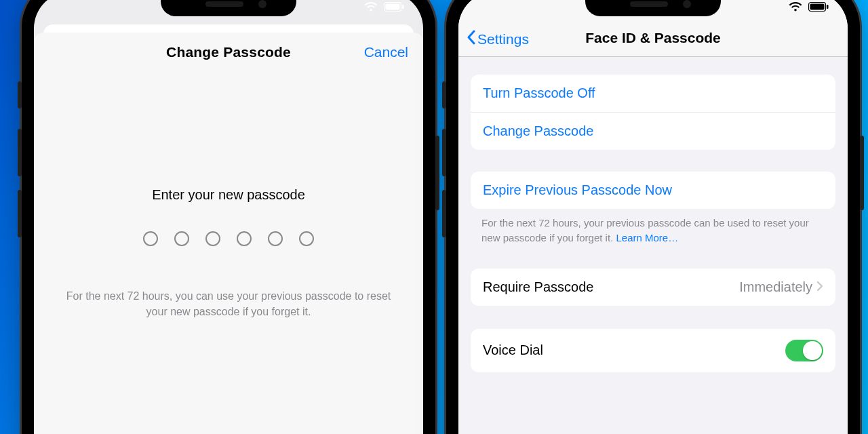  I want to click on voice-dial-group: Voice Dial, so click(653, 351).